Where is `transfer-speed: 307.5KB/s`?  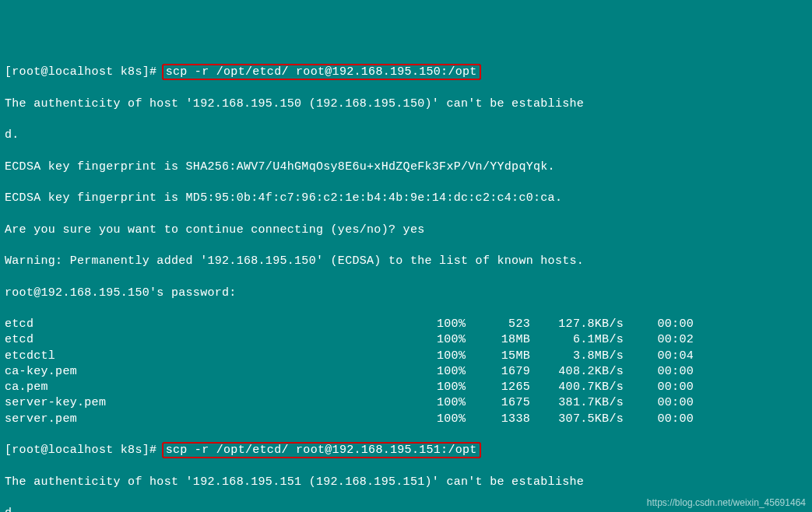
transfer-speed: 307.5KB/s is located at coordinates (577, 419).